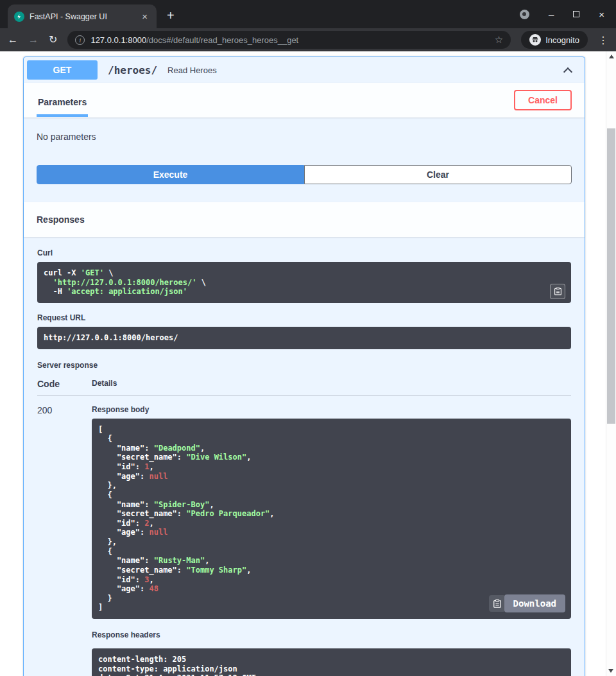 Image resolution: width=616 pixels, height=676 pixels. I want to click on incognito-badge: Incognito, so click(554, 40).